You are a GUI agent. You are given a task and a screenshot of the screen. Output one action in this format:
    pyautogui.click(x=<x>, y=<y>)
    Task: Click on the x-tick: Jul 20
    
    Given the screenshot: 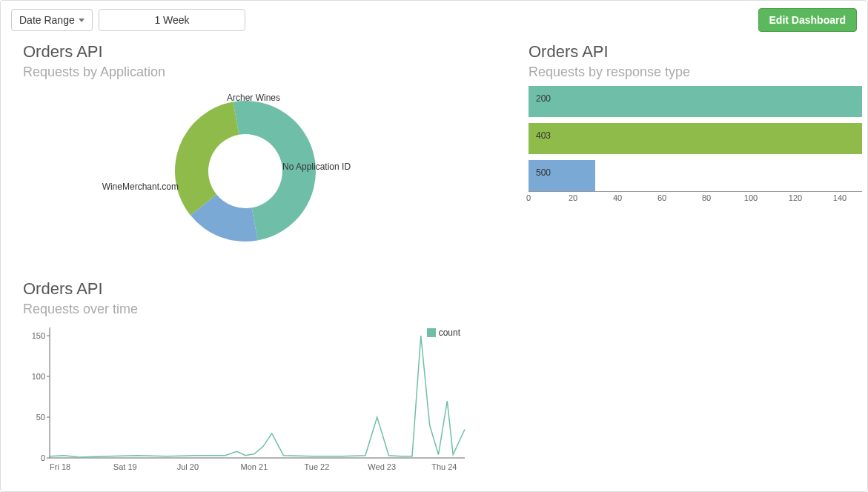 What is the action you would take?
    pyautogui.click(x=188, y=467)
    